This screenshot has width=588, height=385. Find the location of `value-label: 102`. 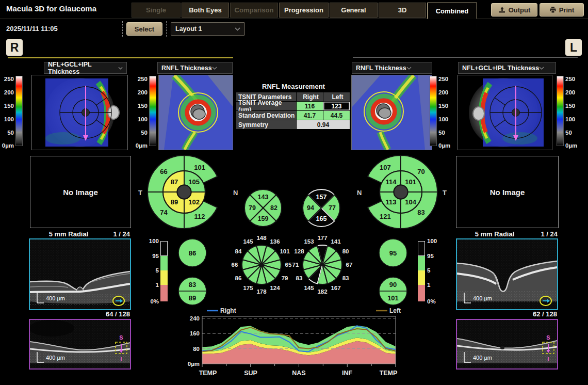

value-label: 102 is located at coordinates (194, 202).